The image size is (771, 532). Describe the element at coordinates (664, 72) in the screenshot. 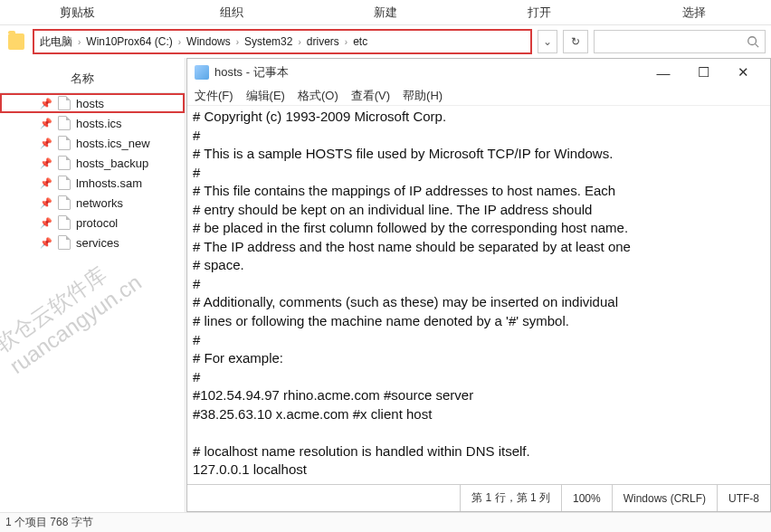

I see `minimize-icon: ―` at that location.